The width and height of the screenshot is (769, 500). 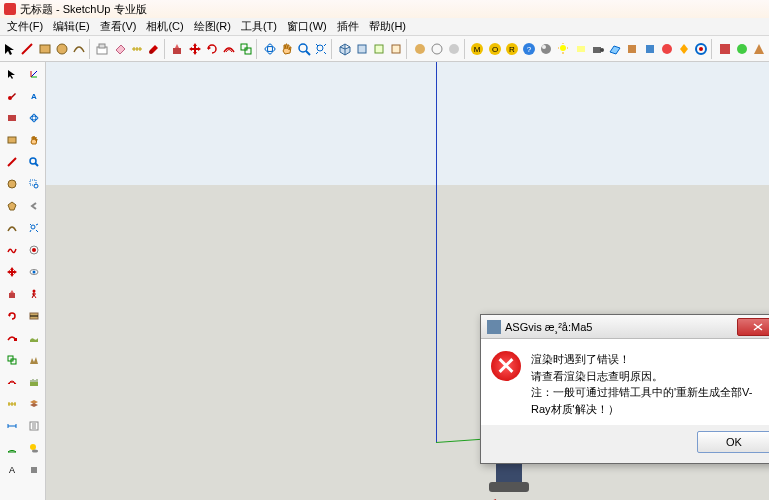 I want to click on tape-yellow-icon, so click(x=12, y=404).